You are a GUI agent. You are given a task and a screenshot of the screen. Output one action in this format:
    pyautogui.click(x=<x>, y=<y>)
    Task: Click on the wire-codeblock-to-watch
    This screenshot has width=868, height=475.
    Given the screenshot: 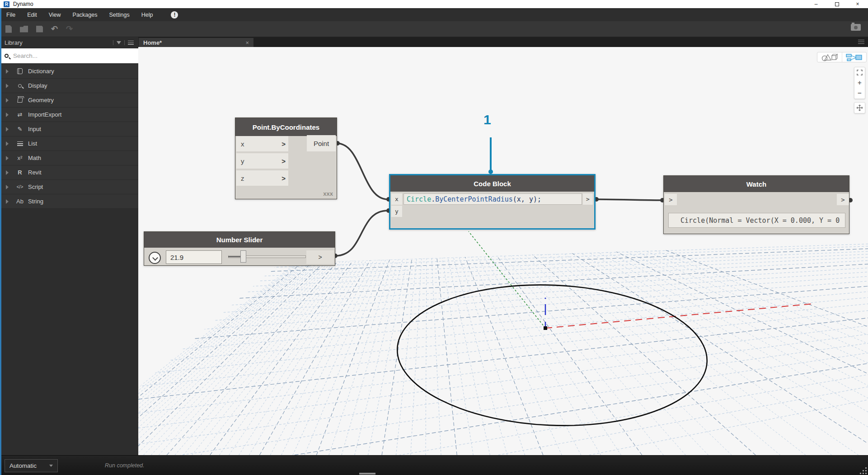 What is the action you would take?
    pyautogui.click(x=629, y=200)
    